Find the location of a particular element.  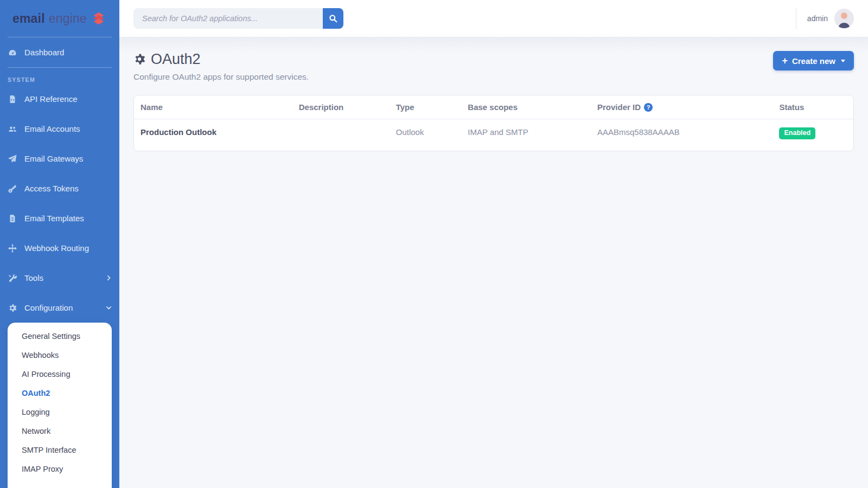

file-icon is located at coordinates (12, 219).